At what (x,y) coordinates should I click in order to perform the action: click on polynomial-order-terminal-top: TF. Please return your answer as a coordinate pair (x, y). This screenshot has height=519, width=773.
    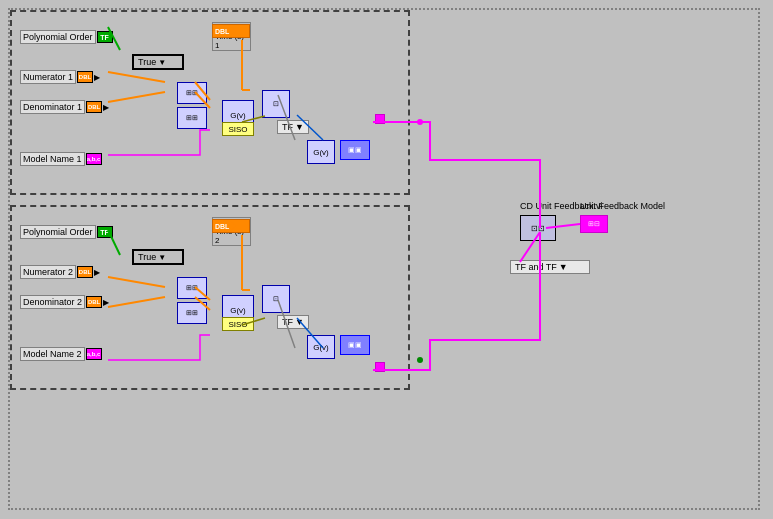
    Looking at the image, I should click on (105, 37).